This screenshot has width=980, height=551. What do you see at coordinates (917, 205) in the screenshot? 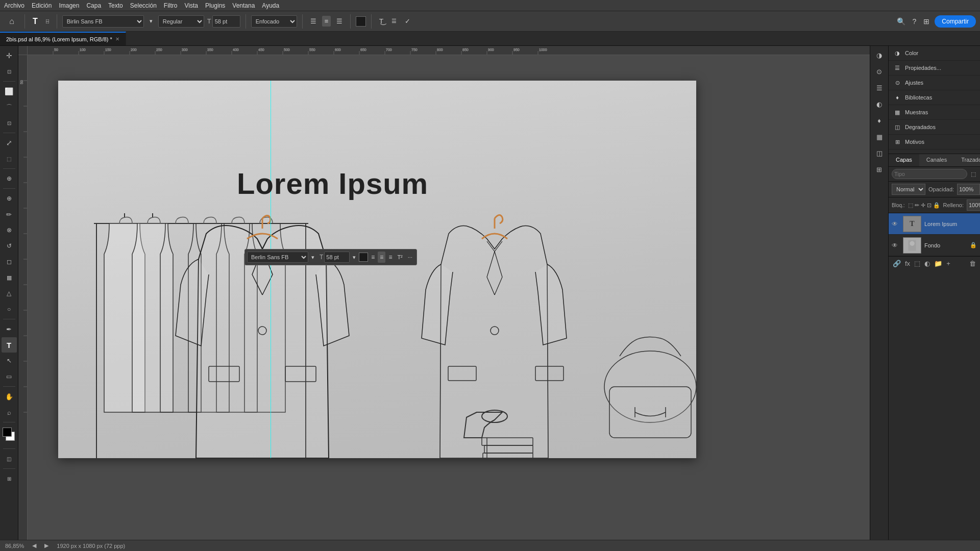
I see `lock-image-btn: ✏` at bounding box center [917, 205].